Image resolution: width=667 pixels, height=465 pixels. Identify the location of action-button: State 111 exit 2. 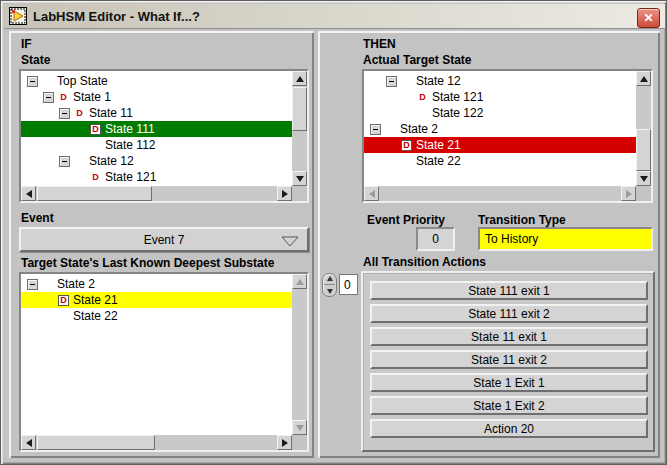
(509, 314).